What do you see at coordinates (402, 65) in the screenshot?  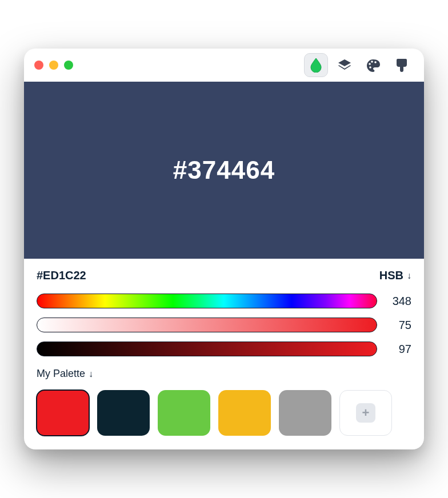 I see `brush-icon` at bounding box center [402, 65].